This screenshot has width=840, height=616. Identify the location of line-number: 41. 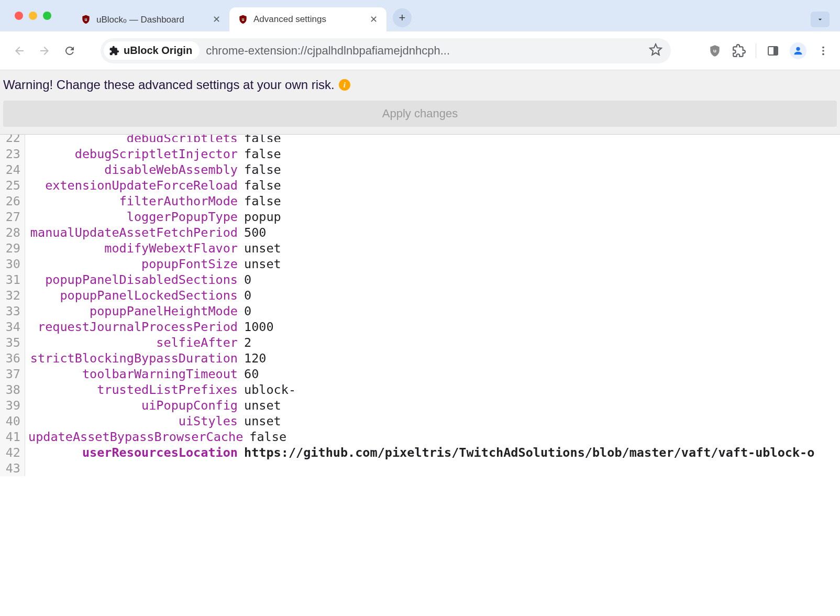
(12, 437).